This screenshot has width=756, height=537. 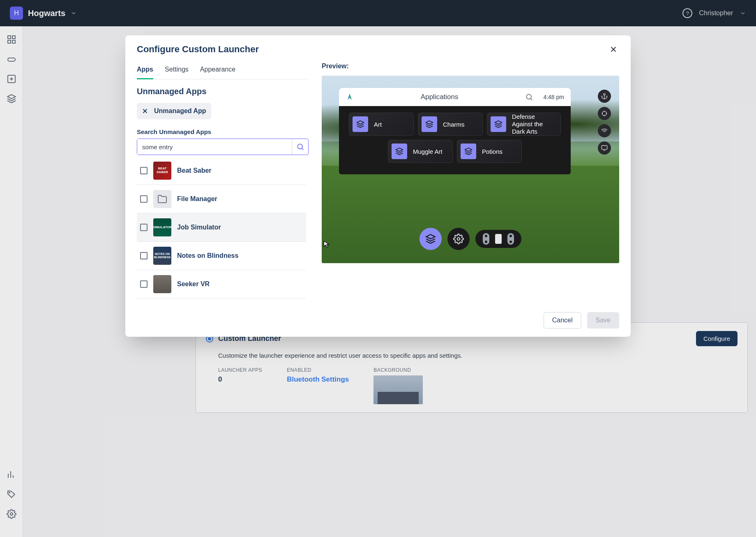 What do you see at coordinates (221, 256) in the screenshot?
I see `app-row-notes-blindness: NOTES ONBLINDNESS Notes on Blindness` at bounding box center [221, 256].